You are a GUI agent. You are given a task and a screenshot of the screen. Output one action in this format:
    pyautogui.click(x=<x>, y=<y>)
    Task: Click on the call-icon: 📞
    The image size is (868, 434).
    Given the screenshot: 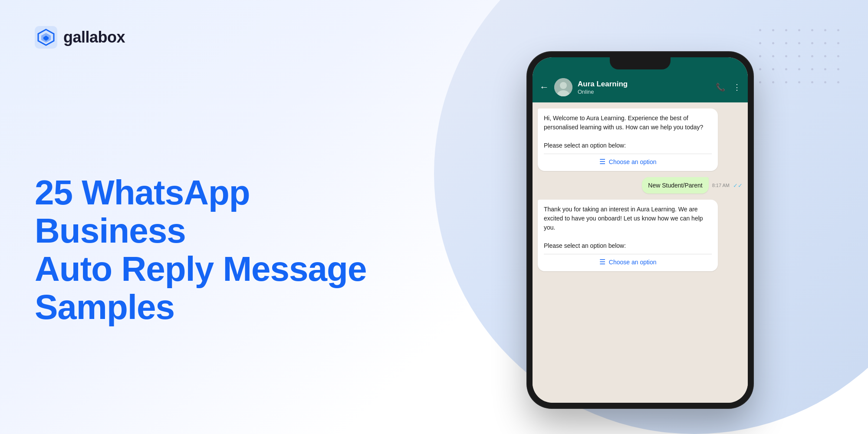 What is the action you would take?
    pyautogui.click(x=720, y=87)
    